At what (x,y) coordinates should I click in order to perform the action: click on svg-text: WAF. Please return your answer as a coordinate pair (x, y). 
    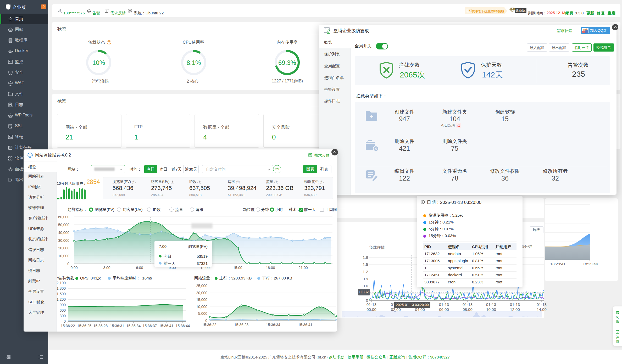
    Looking at the image, I should click on (10, 83).